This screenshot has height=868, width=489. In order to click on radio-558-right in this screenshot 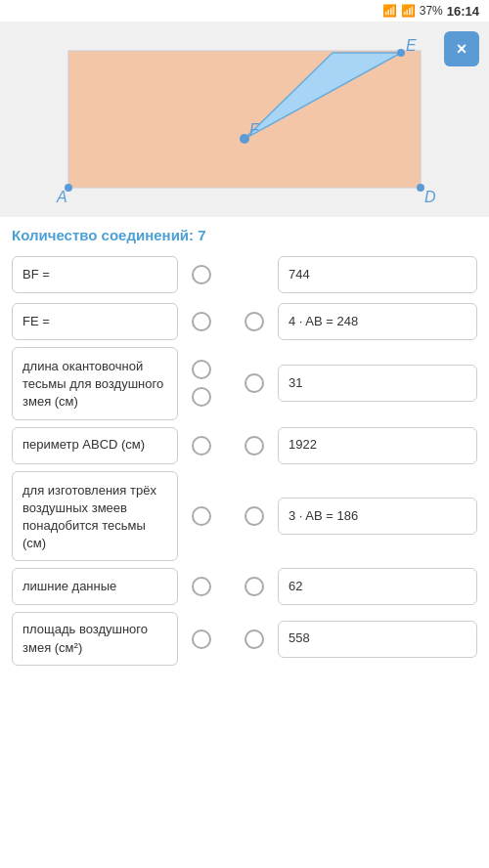, I will do `click(254, 639)`.